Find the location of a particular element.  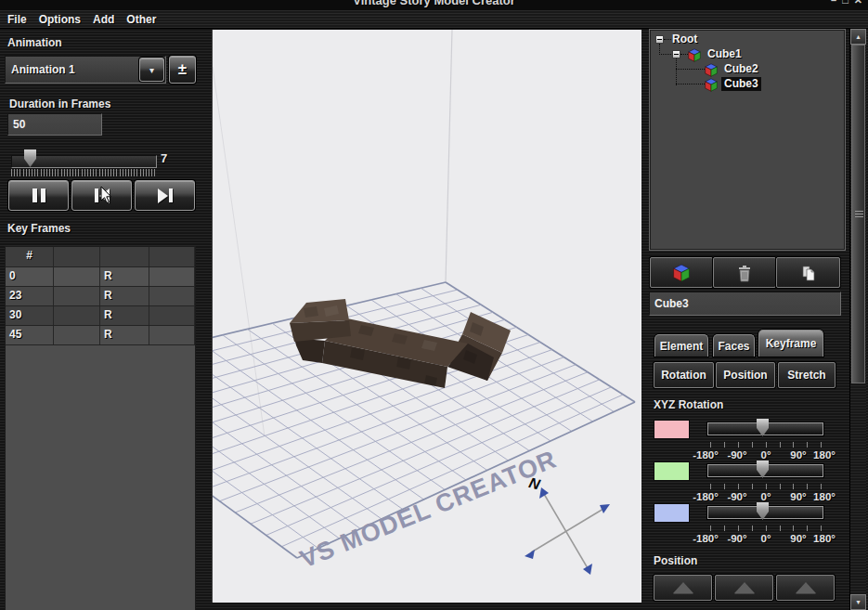

tab-element: Element is located at coordinates (681, 345).